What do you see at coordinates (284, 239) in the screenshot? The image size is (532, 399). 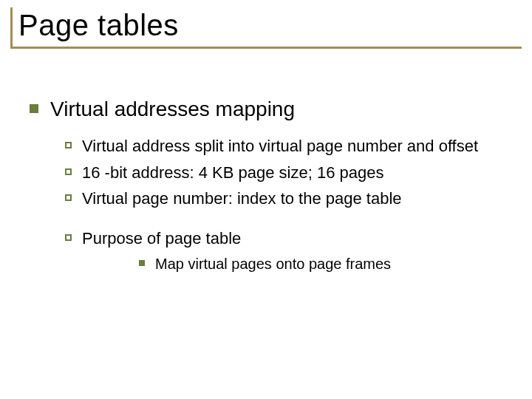 I see `bullet-level2: Purpose of page table` at bounding box center [284, 239].